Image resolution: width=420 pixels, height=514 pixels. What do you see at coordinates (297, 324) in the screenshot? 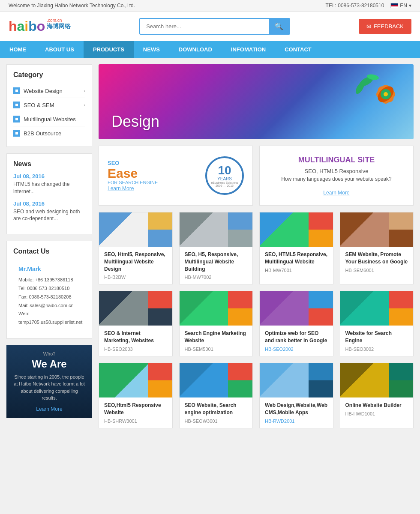
I see `product-card-seo2002: Optimize web for SEO and rank better in …` at bounding box center [297, 324].